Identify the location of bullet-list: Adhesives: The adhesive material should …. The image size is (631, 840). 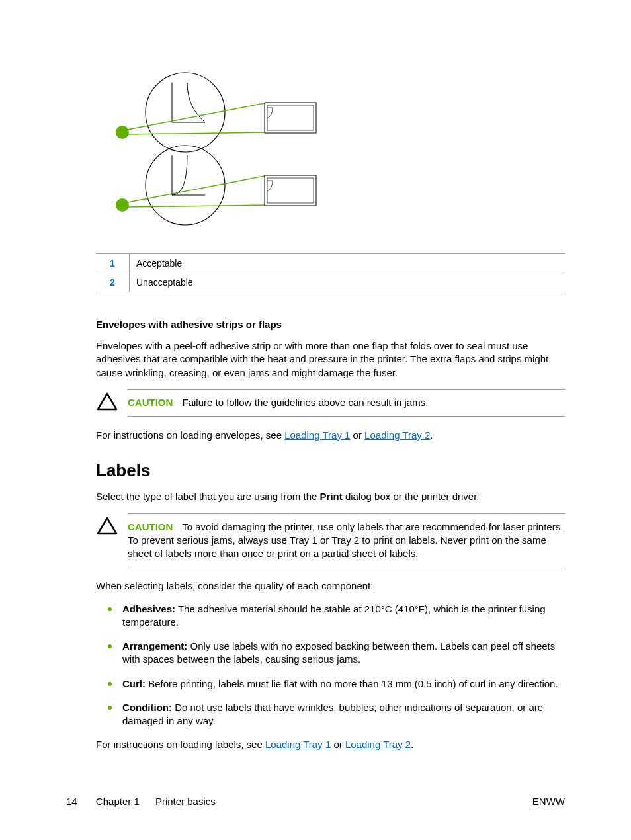
(331, 665).